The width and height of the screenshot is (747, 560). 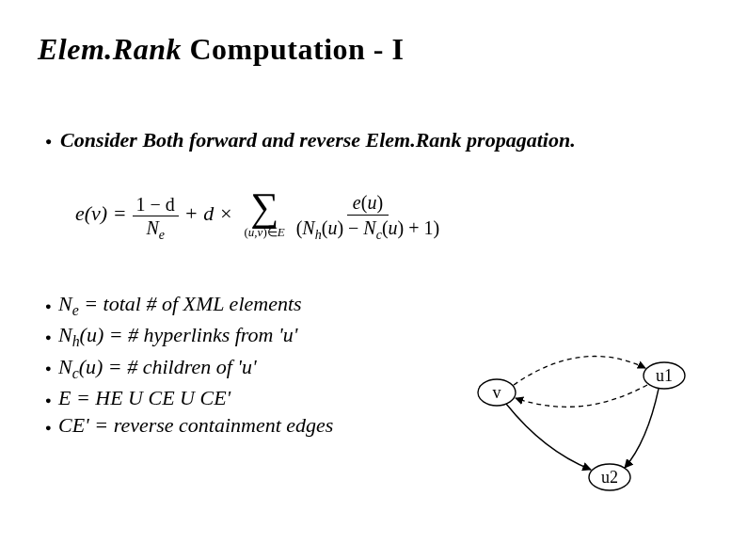 What do you see at coordinates (548, 437) in the screenshot?
I see `edge-v-to-u2` at bounding box center [548, 437].